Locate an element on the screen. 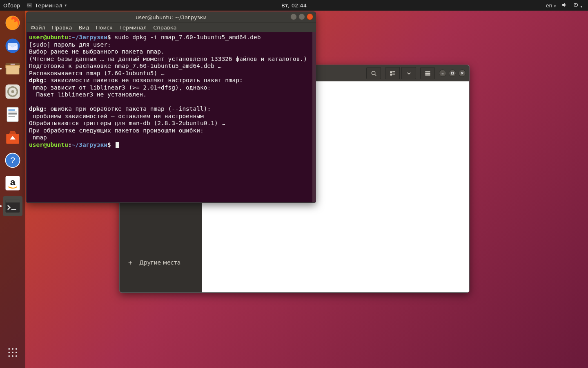  terminal-output-line: [sudo] пароль для user: is located at coordinates (70, 45).